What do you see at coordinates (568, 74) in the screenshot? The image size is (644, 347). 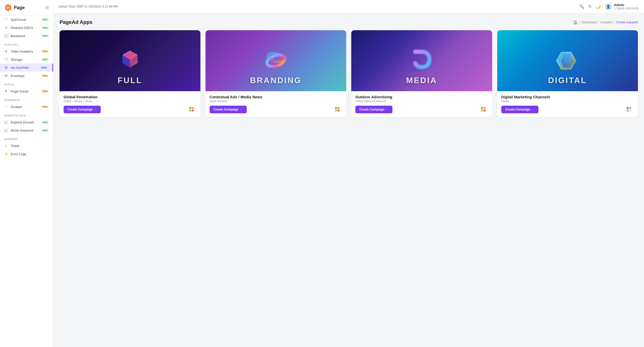 I see `card-digital: DIGITALDigital Marketing ChannelsDigital…` at bounding box center [568, 74].